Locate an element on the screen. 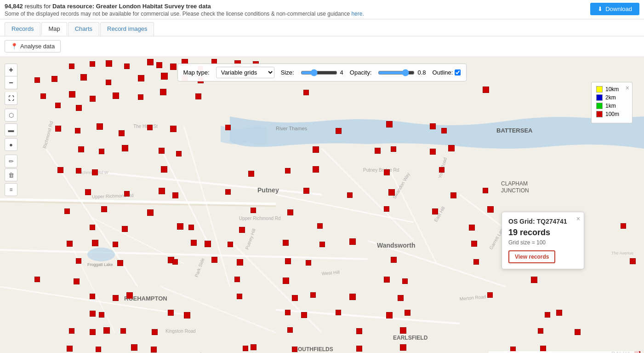 This screenshot has width=644, height=353. fullscreen-button: ⛶ is located at coordinates (11, 98).